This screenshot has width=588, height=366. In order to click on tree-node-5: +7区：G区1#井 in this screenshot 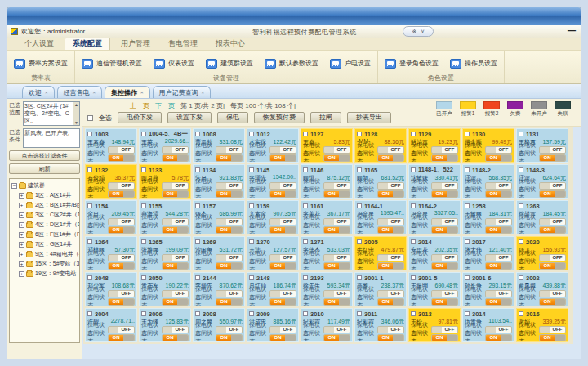, I will do `click(46, 244)`.